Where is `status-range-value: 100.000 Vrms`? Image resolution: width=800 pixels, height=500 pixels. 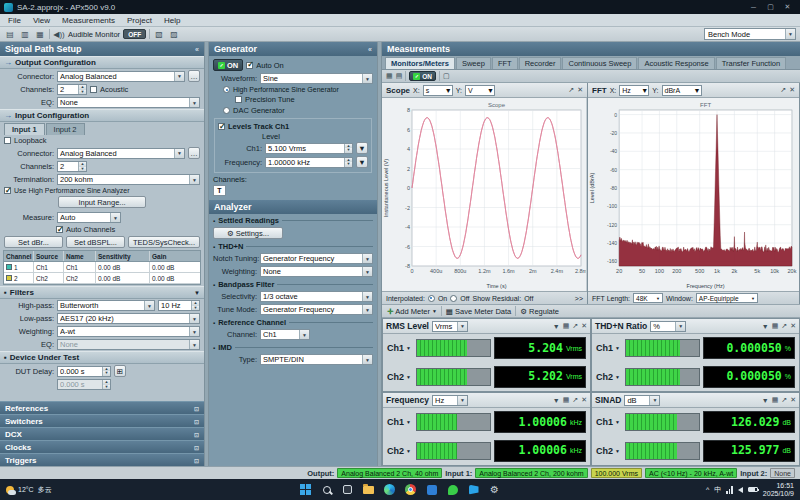
status-range-value: 100.000 Vrms is located at coordinates (616, 473).